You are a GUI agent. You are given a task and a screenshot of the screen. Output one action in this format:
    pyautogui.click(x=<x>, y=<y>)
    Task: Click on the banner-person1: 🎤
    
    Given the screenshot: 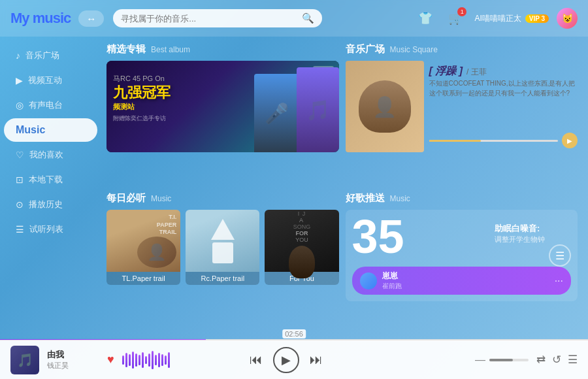 What is the action you would take?
    pyautogui.click(x=277, y=113)
    